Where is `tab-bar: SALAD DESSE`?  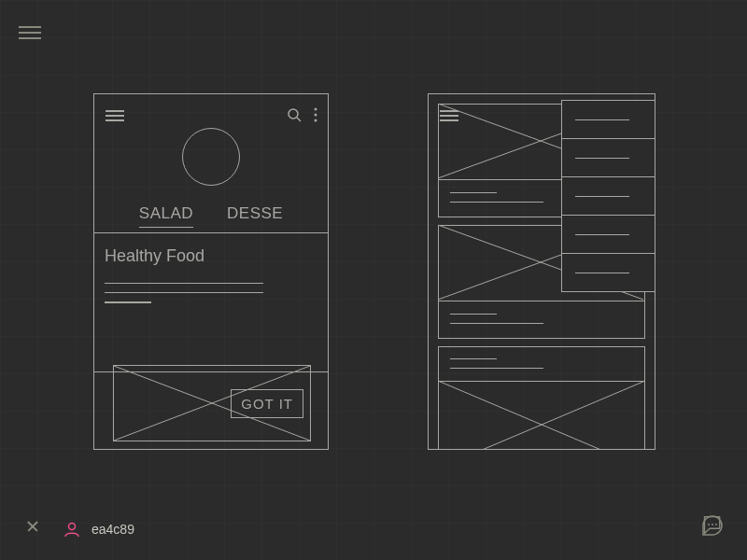
tab-bar: SALAD DESSE is located at coordinates (211, 217).